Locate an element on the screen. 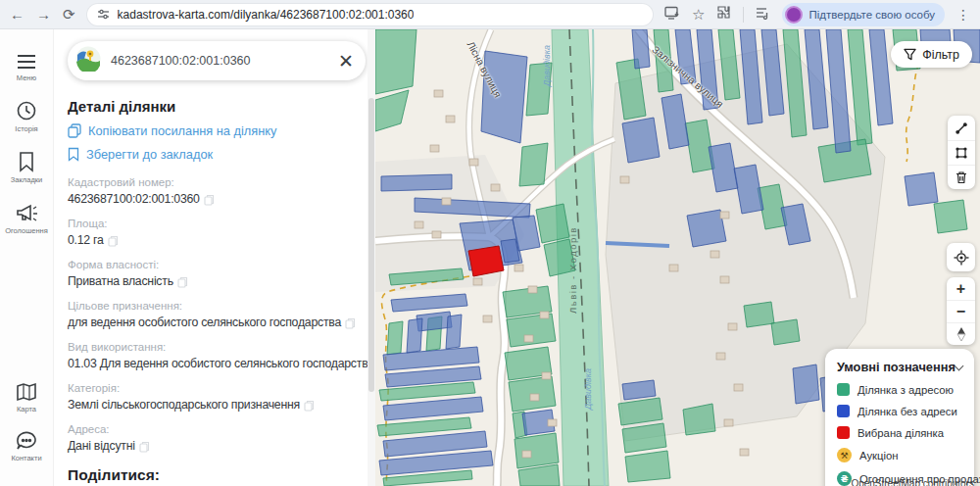 The image size is (980, 486). field-cadastral-number: Кадастровий номер: 4623687100:02:001:036… is located at coordinates (217, 192).